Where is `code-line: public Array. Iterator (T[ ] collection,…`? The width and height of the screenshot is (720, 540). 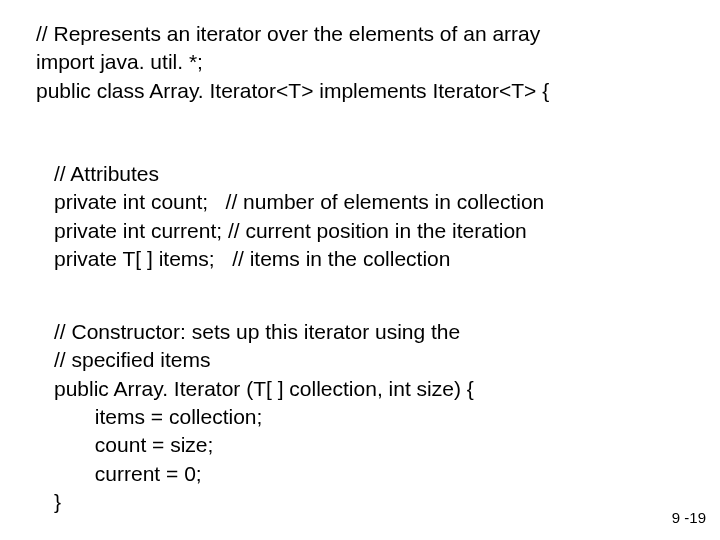
code-line: public Array. Iterator (T[ ] collection,… is located at coordinates (264, 388).